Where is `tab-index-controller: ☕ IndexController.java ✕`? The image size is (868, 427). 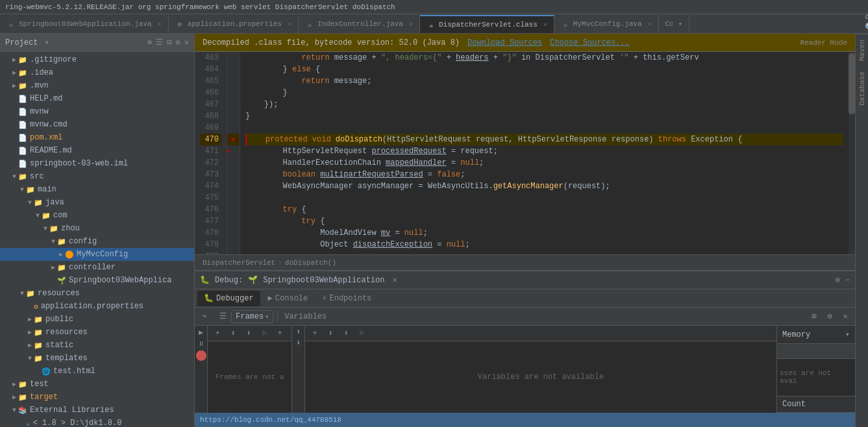 tab-index-controller: ☕ IndexController.java ✕ is located at coordinates (360, 24).